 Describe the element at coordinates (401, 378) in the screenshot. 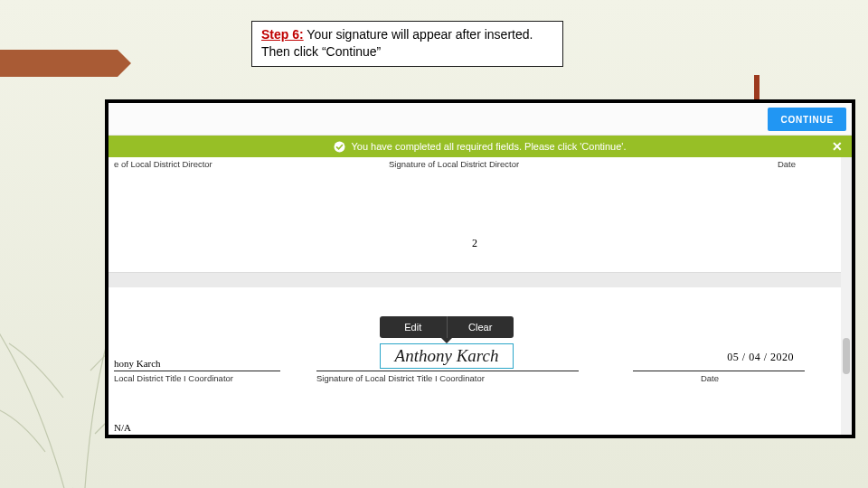

I see `sig-col2-label: Signature of Local District Title I Coor…` at that location.